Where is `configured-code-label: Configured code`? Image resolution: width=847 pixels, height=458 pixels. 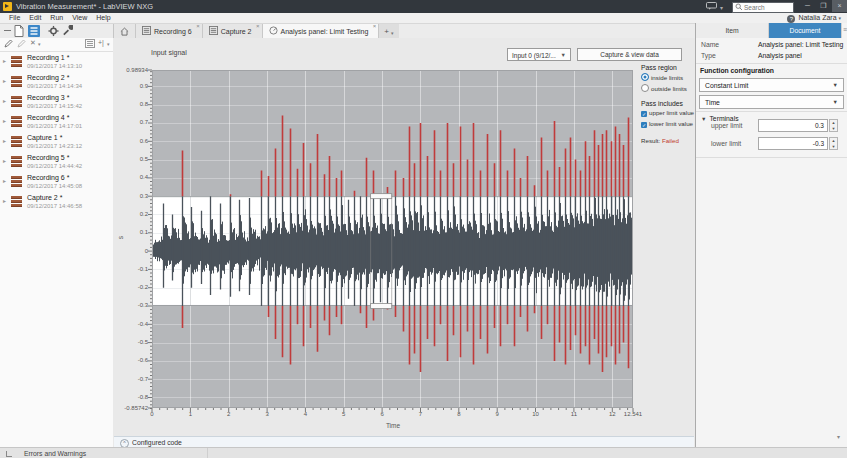
configured-code-label: Configured code is located at coordinates (157, 442).